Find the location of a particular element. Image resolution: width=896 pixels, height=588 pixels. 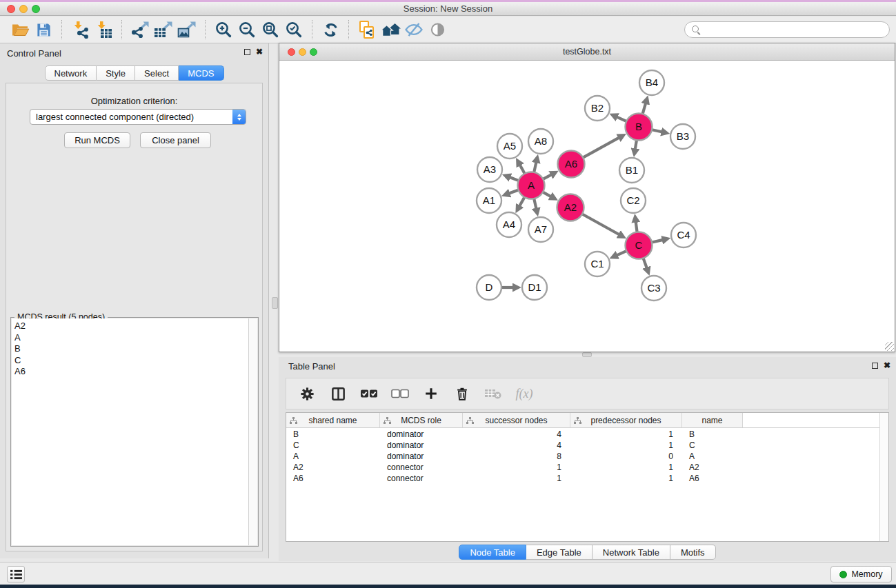

graph-edge-B-B3 is located at coordinates (657, 131).